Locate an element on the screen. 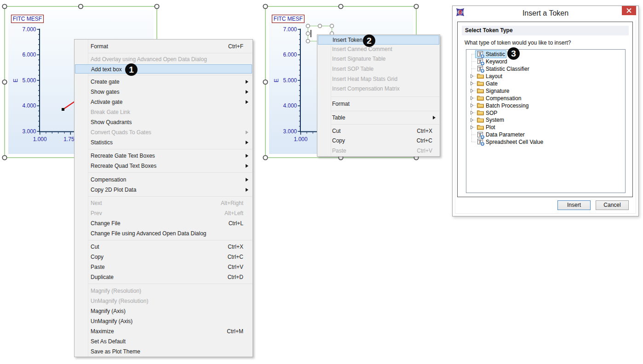 This screenshot has width=643, height=364. svg-text: SOP is located at coordinates (491, 113).